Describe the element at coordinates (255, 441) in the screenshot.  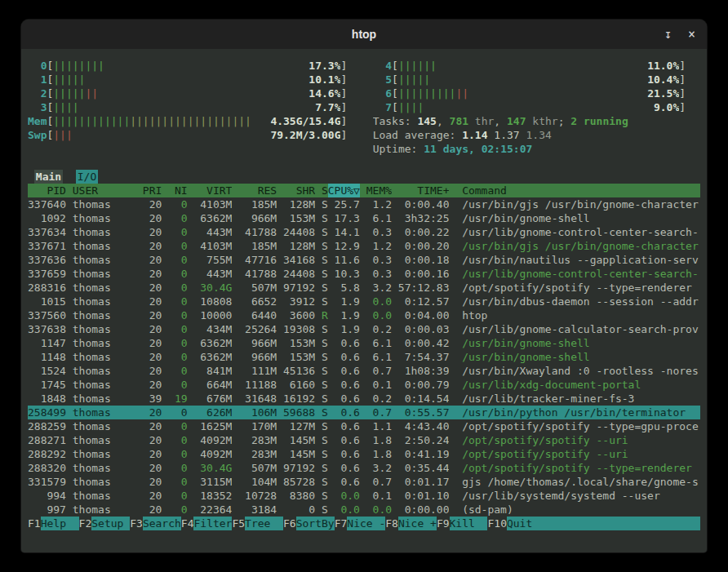
I see `cell-res: 283M` at that location.